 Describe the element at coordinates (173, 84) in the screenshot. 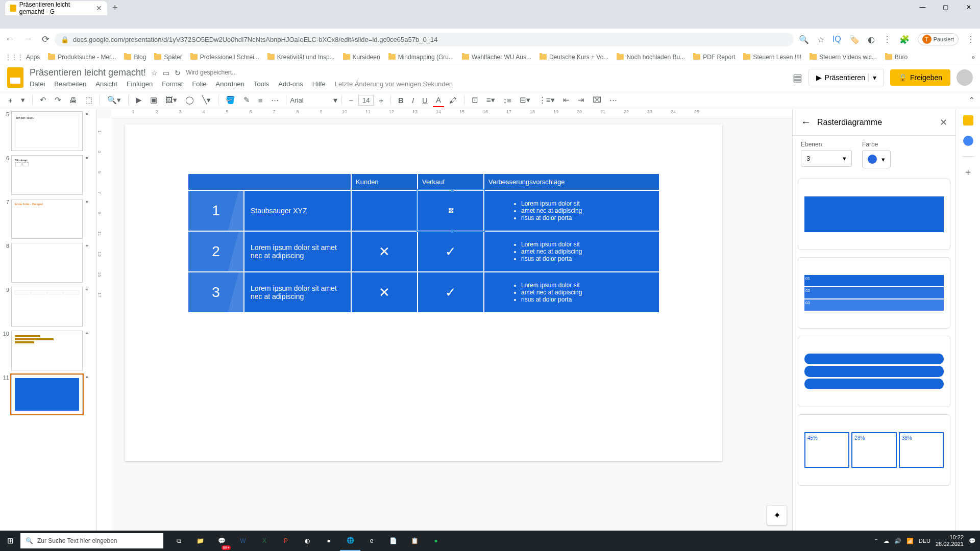

I see `menu-format: Format` at that location.